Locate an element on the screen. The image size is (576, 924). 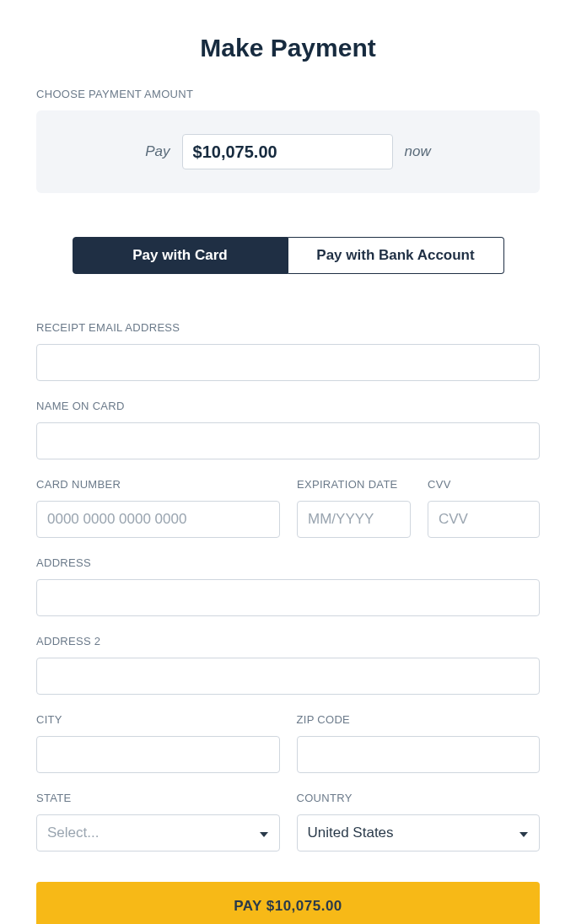
city-label: CITY is located at coordinates (159, 720).